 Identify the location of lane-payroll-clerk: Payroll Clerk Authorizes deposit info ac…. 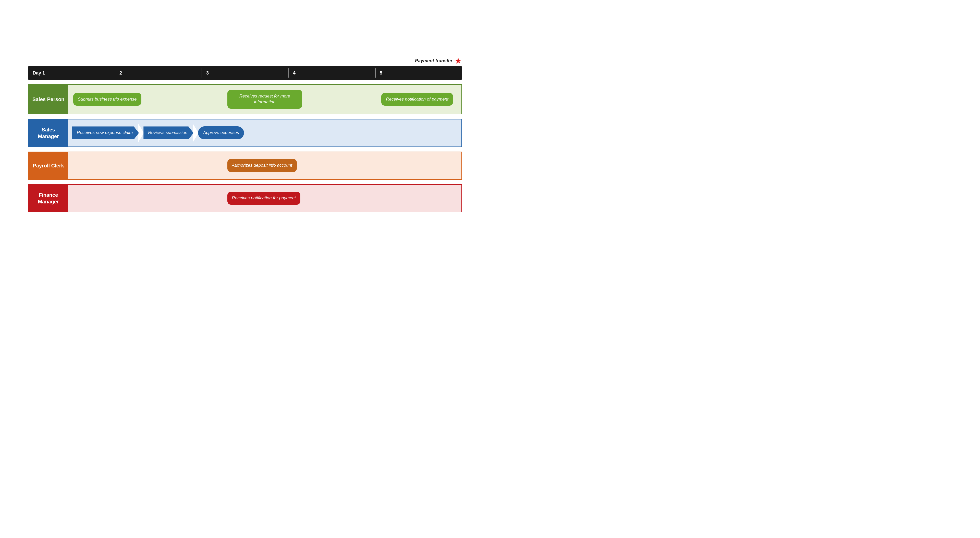
(245, 166).